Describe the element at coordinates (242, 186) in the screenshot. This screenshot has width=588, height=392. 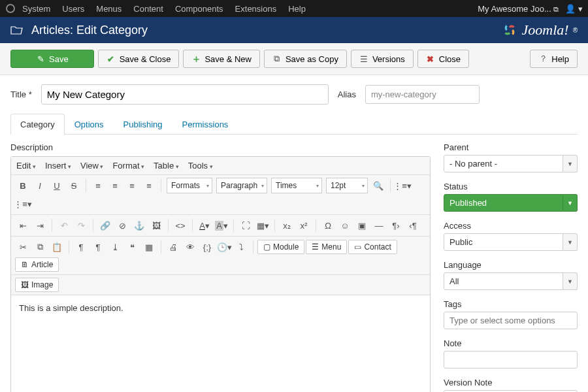
I see `paragraph-select: Paragraph` at that location.